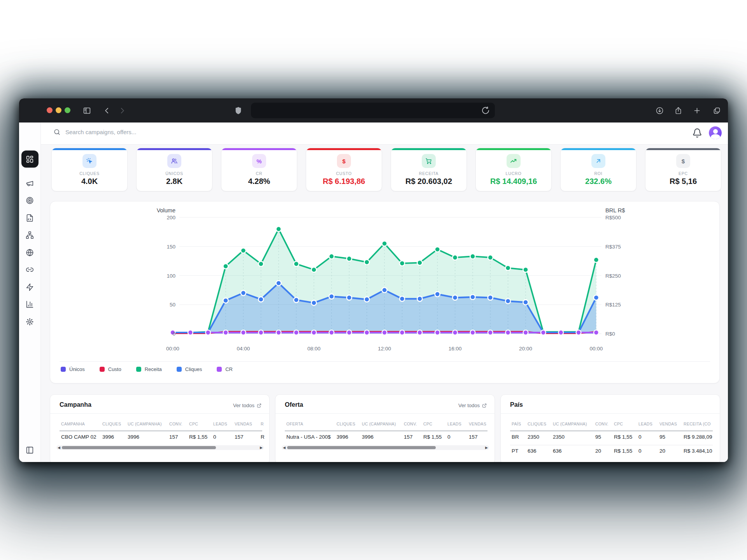 The height and width of the screenshot is (560, 747). Describe the element at coordinates (238, 110) in the screenshot. I see `shield-icon` at that location.